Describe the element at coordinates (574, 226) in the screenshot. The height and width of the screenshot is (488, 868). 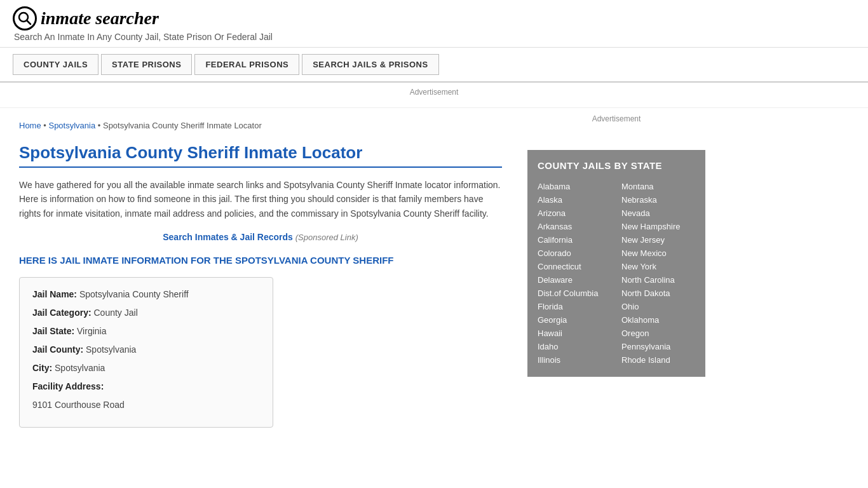
I see `state-link-arkansas: Arkansas` at that location.